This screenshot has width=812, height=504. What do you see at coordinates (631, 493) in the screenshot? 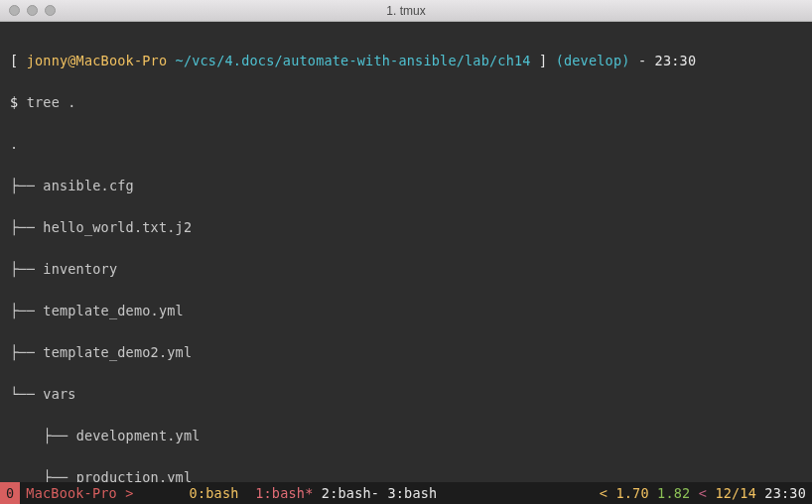
I see `load-1: 1.70` at bounding box center [631, 493].